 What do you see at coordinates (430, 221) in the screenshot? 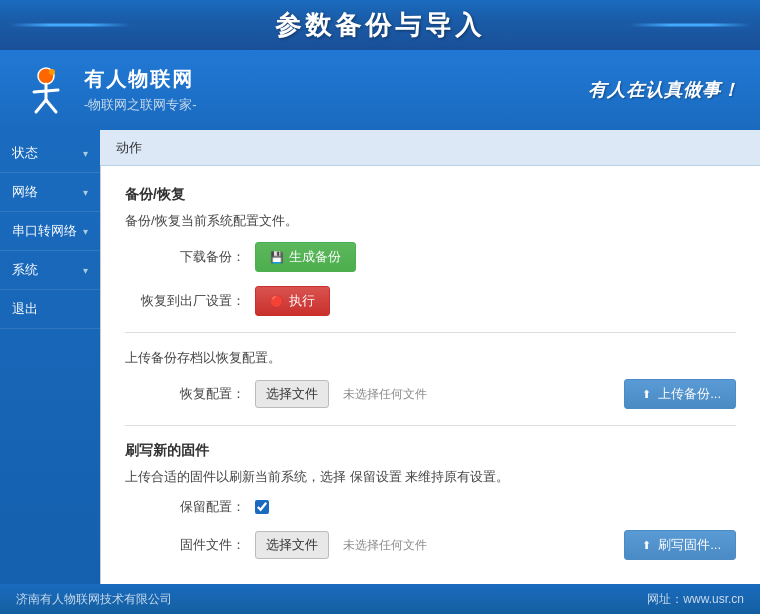
I see `backup-desc: 备份/恢复当前系统配置文件。` at bounding box center [430, 221].